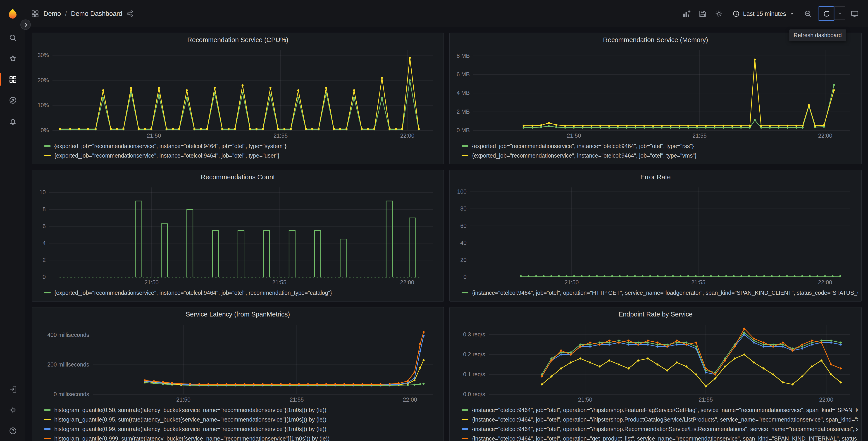 This screenshot has height=441, width=868. I want to click on sidebar-item-help: ?, so click(13, 431).